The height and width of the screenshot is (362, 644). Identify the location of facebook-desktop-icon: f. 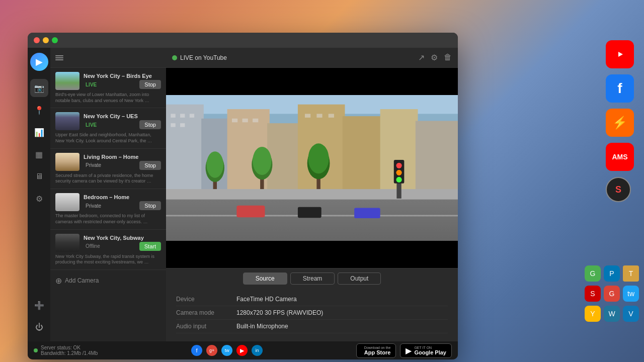
(620, 88).